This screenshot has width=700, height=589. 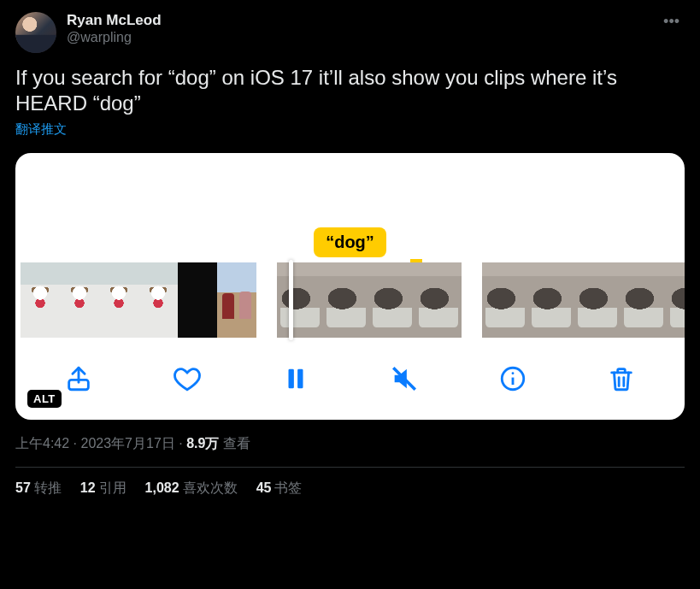 I want to click on video-scrubber, so click(x=350, y=300).